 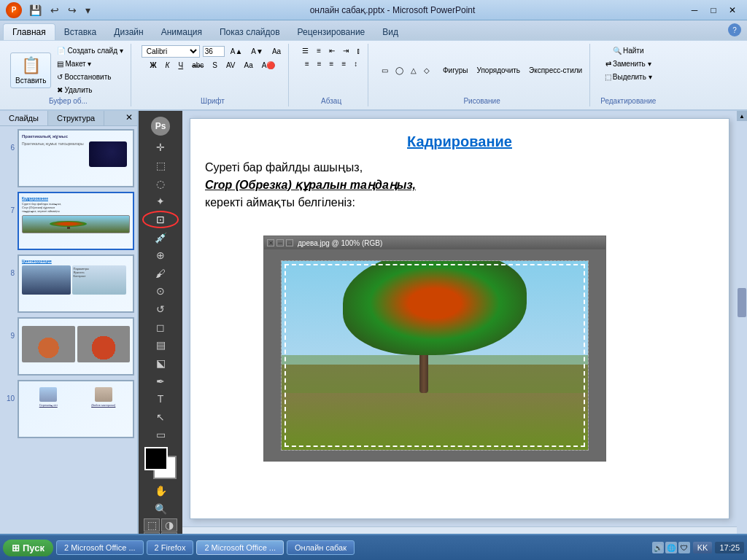 What do you see at coordinates (198, 66) in the screenshot?
I see `strikethrough-button: abc` at bounding box center [198, 66].